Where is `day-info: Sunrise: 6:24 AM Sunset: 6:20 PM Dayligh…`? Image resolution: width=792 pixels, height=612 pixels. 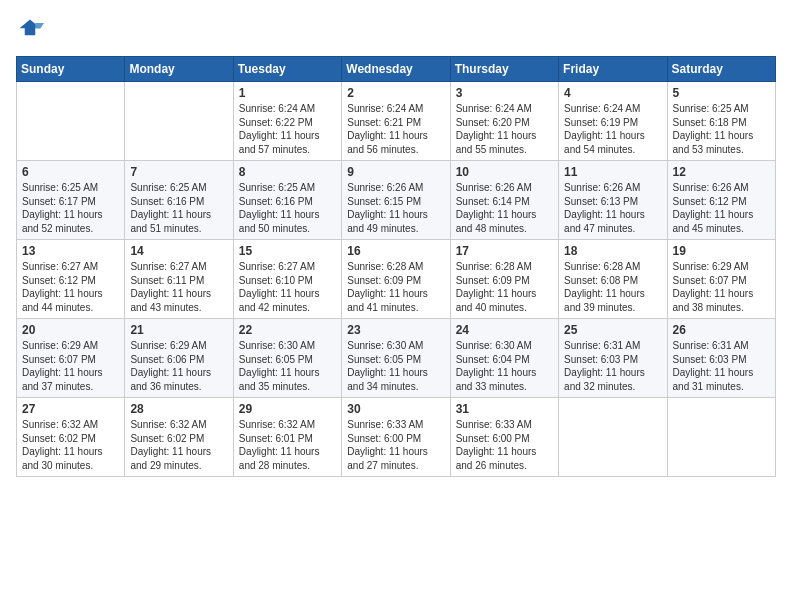
day-info: Sunrise: 6:24 AM Sunset: 6:20 PM Dayligh… is located at coordinates (504, 129).